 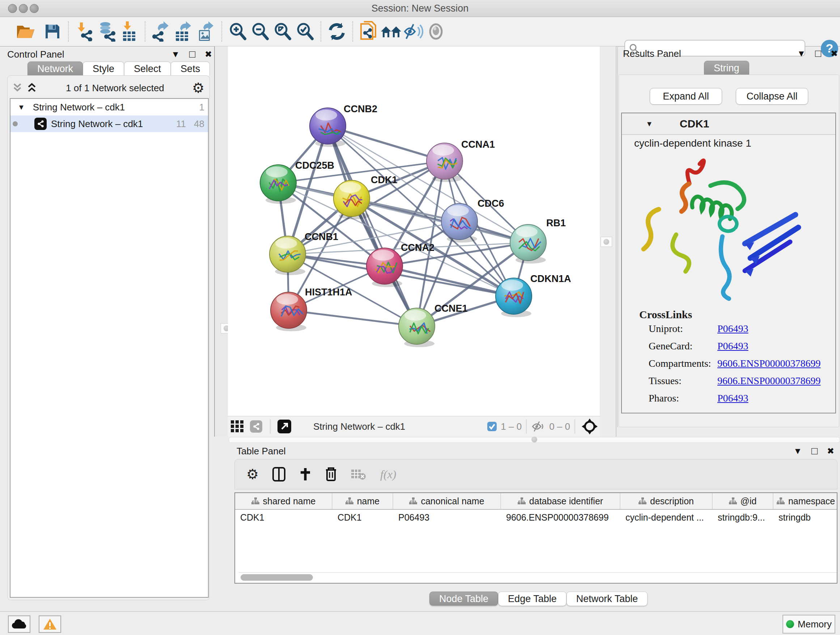 I want to click on export-table-button, so click(x=183, y=31).